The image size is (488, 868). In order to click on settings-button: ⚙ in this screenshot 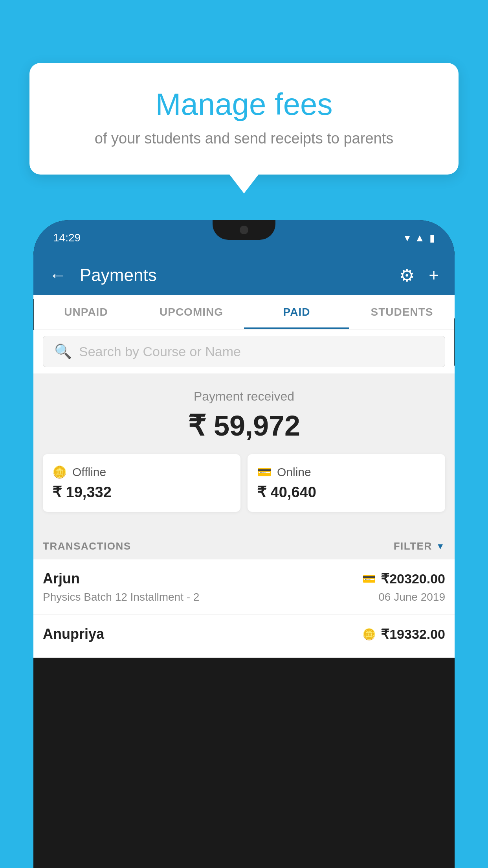, I will do `click(407, 275)`.